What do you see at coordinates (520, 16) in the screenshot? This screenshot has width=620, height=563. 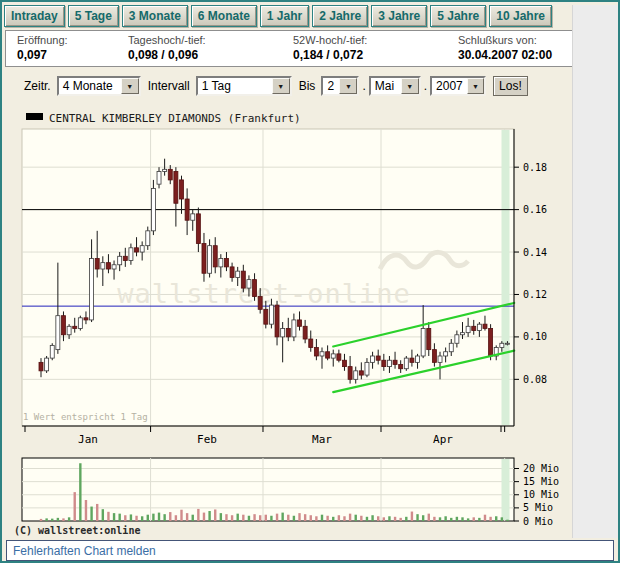 I see `tab-10-jahre: 10 Jahre` at bounding box center [520, 16].